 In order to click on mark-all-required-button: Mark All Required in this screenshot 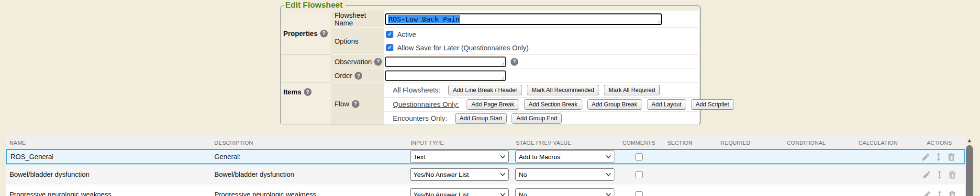, I will do `click(632, 90)`.